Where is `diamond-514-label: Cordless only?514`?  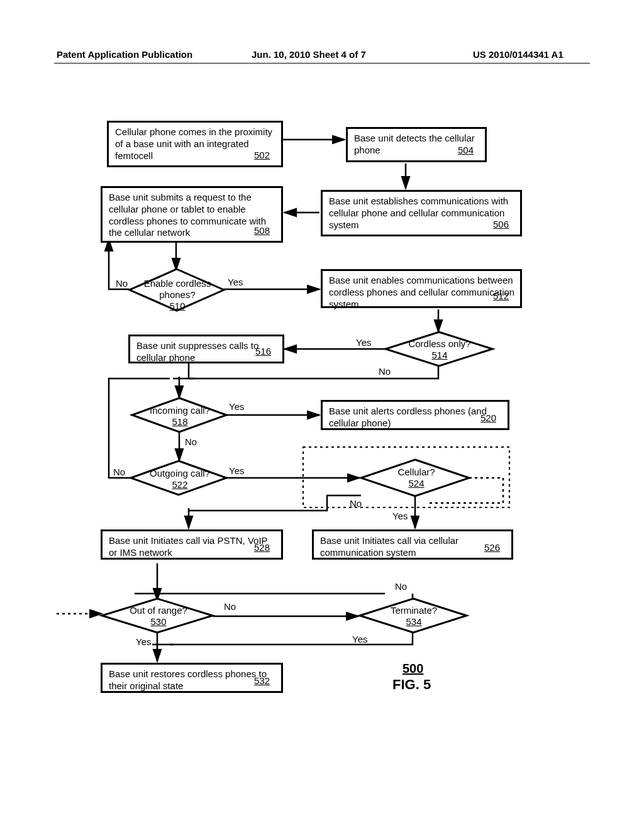 diamond-514-label: Cordless only?514 is located at coordinates (440, 350).